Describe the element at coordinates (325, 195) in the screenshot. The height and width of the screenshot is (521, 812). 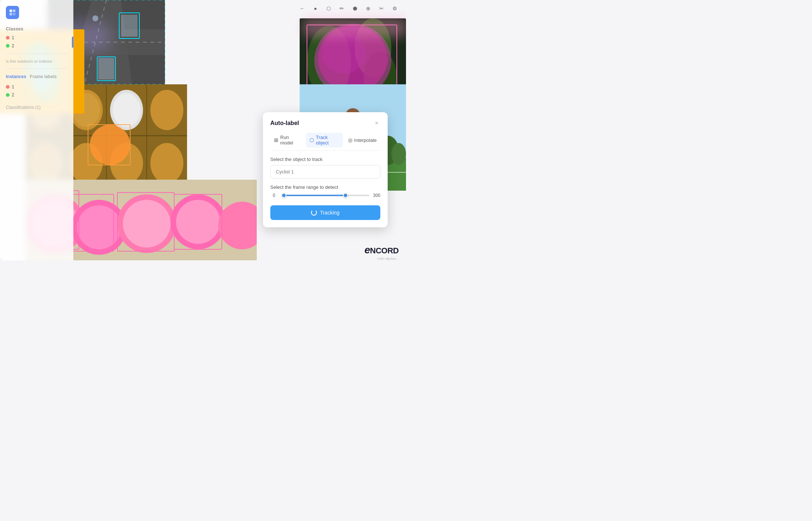
I see `frame-range-row: 0 300` at that location.